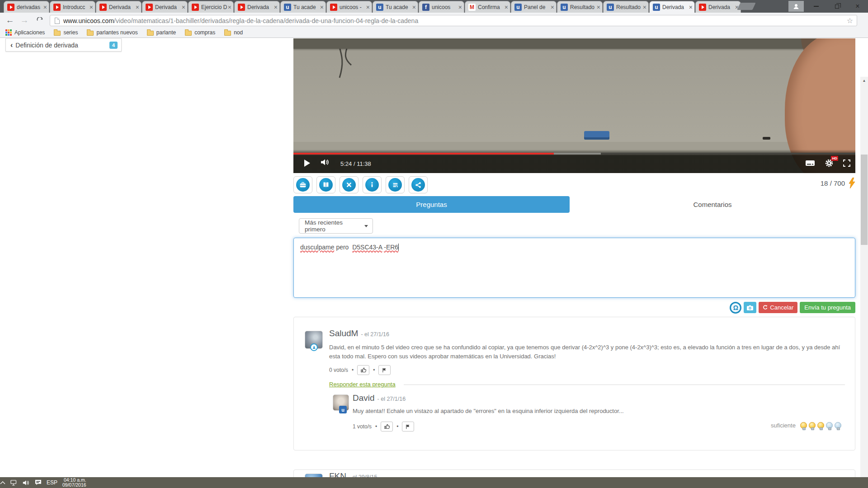  I want to click on camera-button, so click(750, 307).